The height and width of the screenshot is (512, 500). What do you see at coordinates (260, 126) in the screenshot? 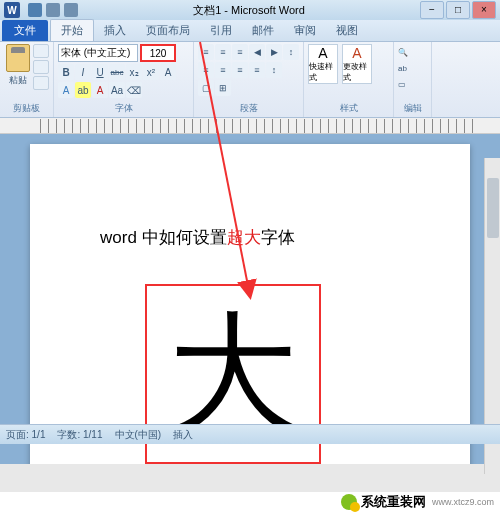
I see `ruler-marks` at bounding box center [260, 126].